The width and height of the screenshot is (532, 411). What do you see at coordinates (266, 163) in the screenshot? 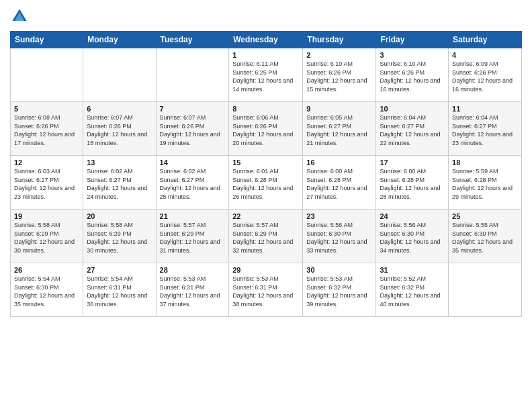
I see `day-number: 15` at bounding box center [266, 163].